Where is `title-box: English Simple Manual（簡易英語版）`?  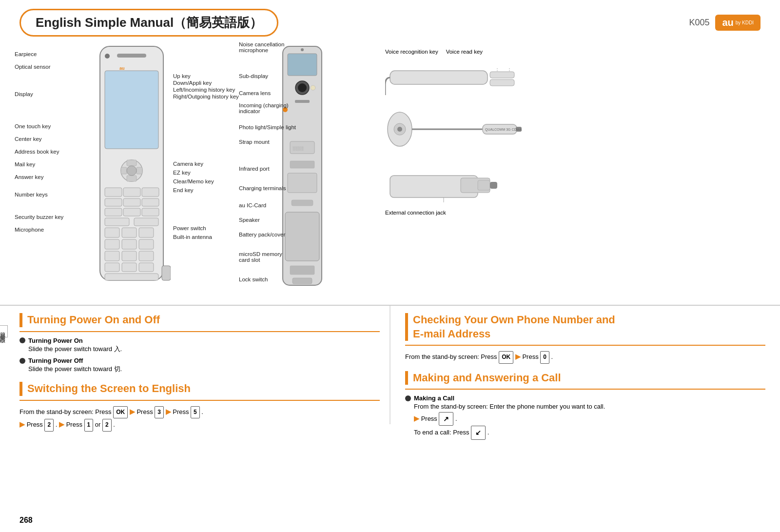
title-box: English Simple Manual（簡易英語版） is located at coordinates (149, 22).